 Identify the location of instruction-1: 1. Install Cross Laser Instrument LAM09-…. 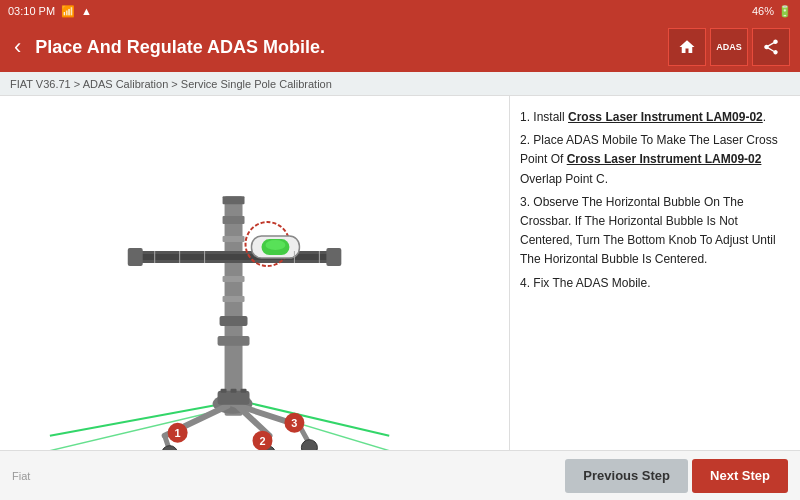
(655, 118).